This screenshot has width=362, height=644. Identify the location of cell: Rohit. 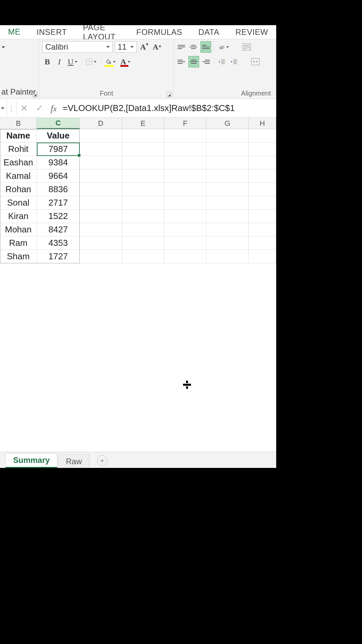
(18, 149).